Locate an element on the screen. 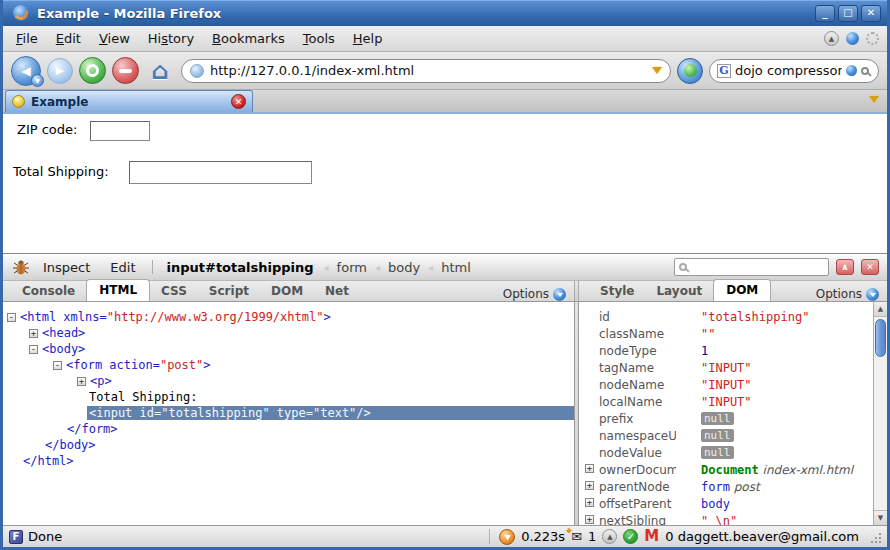 The height and width of the screenshot is (550, 890). tree-row: -<body> is located at coordinates (288, 349).